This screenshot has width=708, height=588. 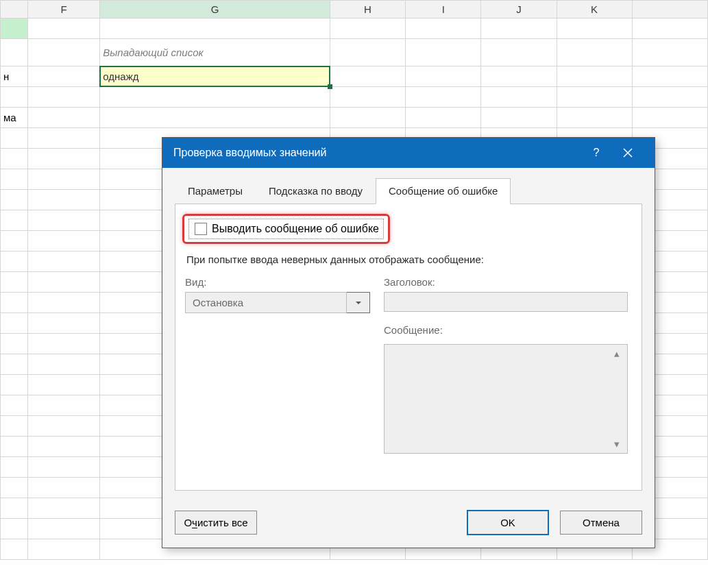 I want to click on dialog-footer: Очистить все OK Отмена, so click(x=408, y=524).